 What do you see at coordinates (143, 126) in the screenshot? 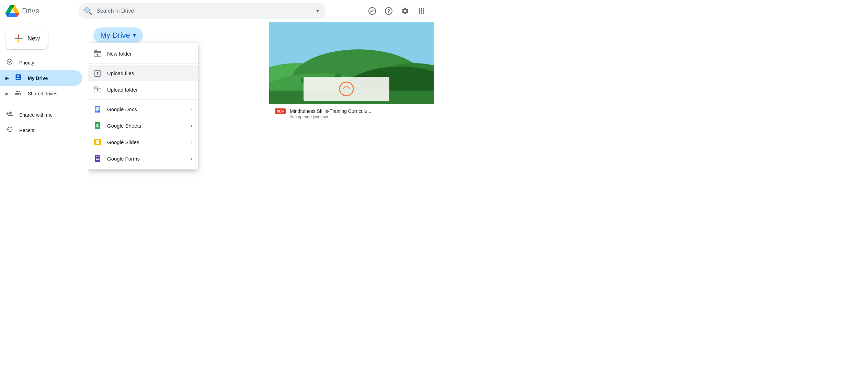
I see `dropdown-item-google-sheets: Google Sheets ›` at bounding box center [143, 126].